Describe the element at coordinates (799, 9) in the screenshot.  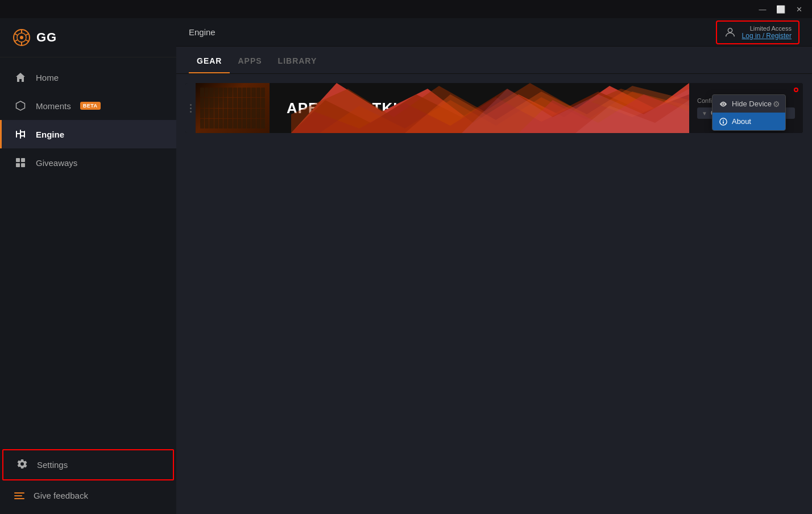
I see `close-button: ✕` at that location.